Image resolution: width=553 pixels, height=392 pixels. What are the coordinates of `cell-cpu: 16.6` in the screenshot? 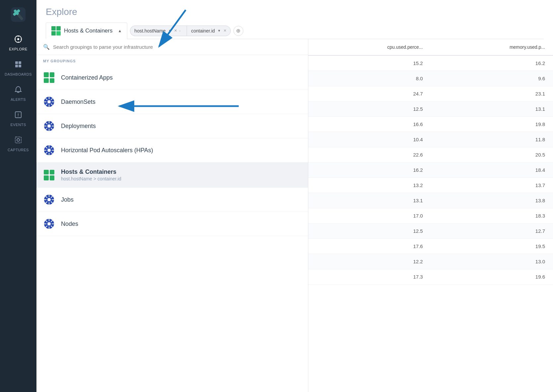 It's located at (369, 124).